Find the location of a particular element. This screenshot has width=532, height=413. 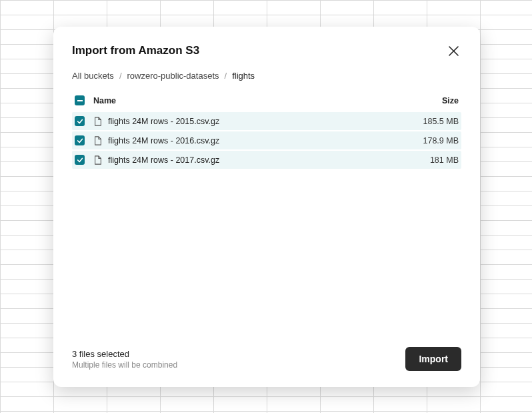

file-size: 185.5 MB is located at coordinates (429, 121).